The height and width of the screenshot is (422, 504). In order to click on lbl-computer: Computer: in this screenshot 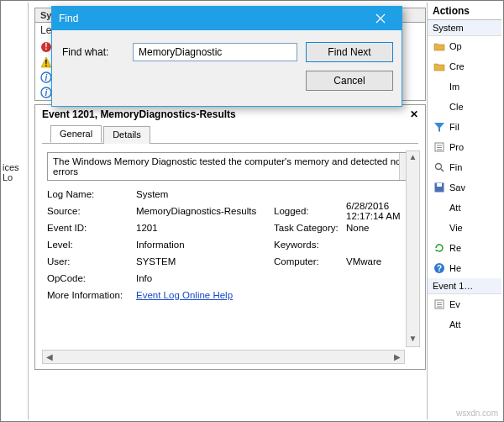, I will do `click(310, 261)`.